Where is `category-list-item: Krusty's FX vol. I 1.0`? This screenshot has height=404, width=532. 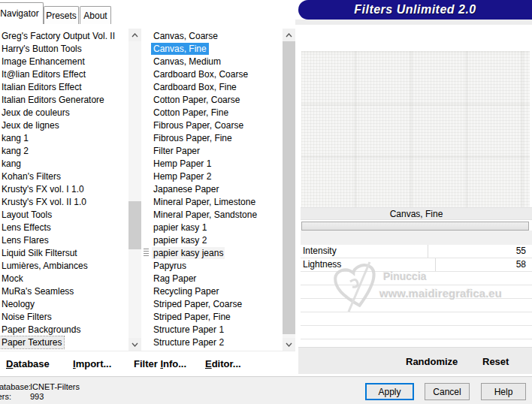
category-list-item: Krusty's FX vol. I 1.0 is located at coordinates (43, 189).